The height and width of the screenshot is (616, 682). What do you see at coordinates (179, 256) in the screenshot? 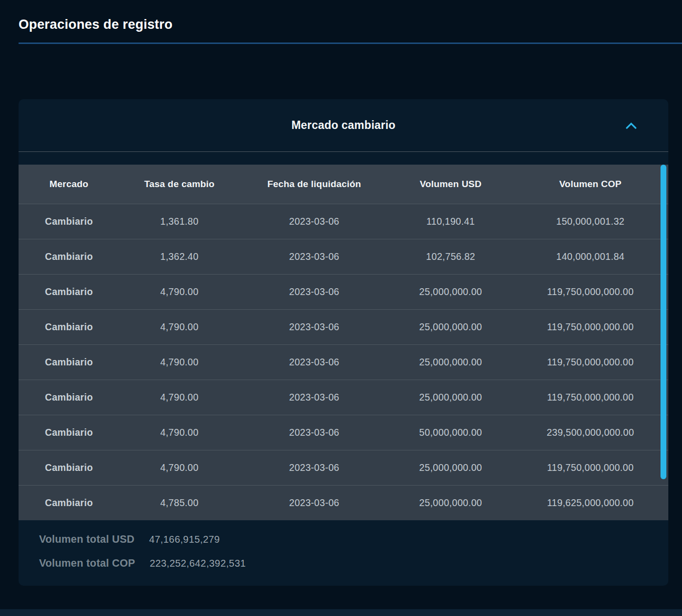
I see `cell-tasa-de-cambio: 1,362.40` at bounding box center [179, 256].